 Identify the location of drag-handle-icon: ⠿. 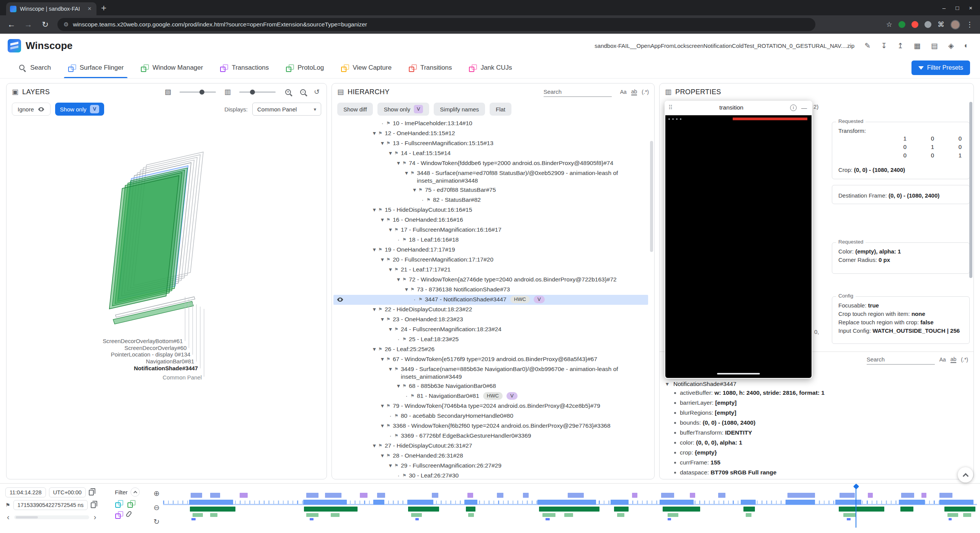
(671, 108).